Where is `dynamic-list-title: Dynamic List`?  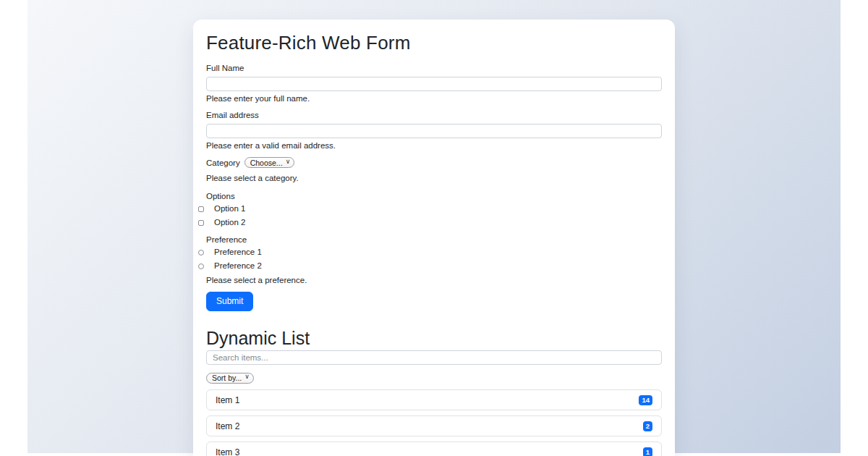
dynamic-list-title: Dynamic List is located at coordinates (434, 338).